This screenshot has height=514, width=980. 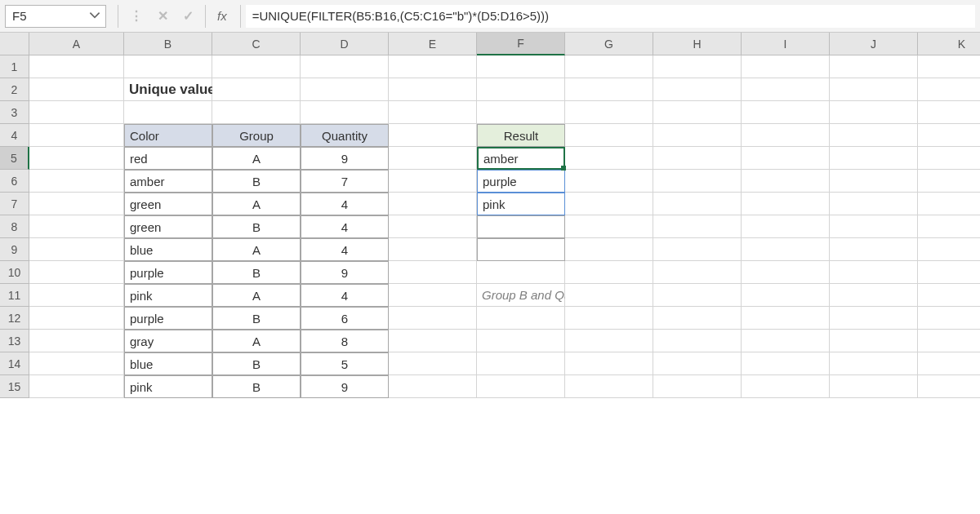 I want to click on cell-F3, so click(x=521, y=113).